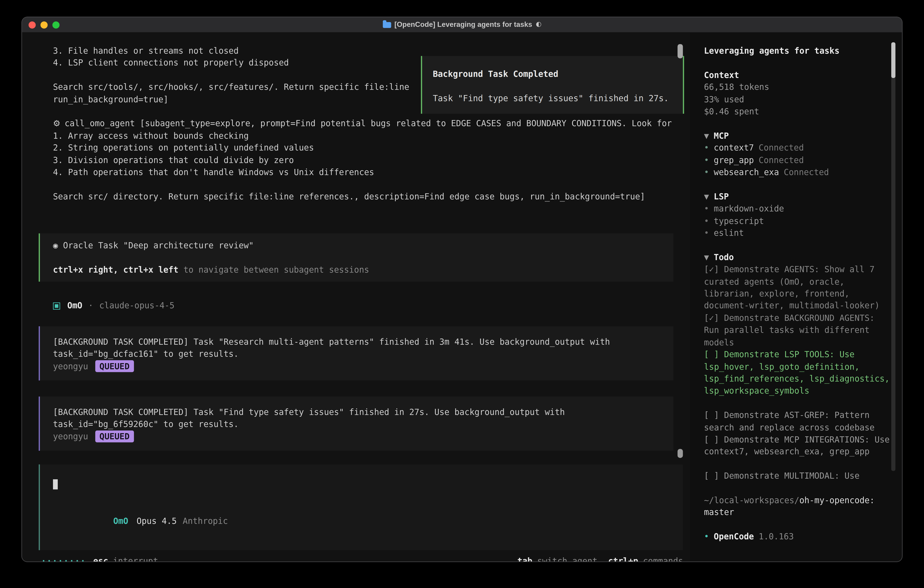 Image resolution: width=924 pixels, height=588 pixels. Describe the element at coordinates (371, 148) in the screenshot. I see `terminal-line: 2. String operations on potentially unde…` at that location.